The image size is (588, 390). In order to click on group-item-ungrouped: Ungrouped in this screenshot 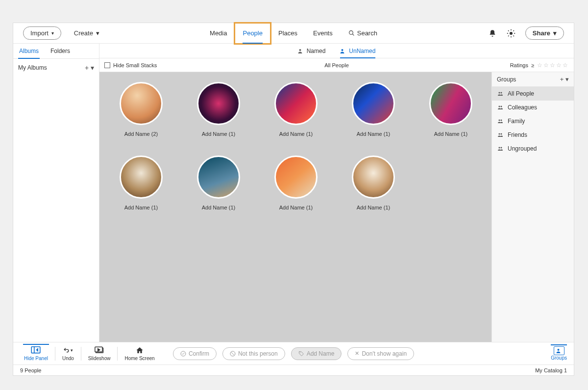, I will do `click(533, 149)`.